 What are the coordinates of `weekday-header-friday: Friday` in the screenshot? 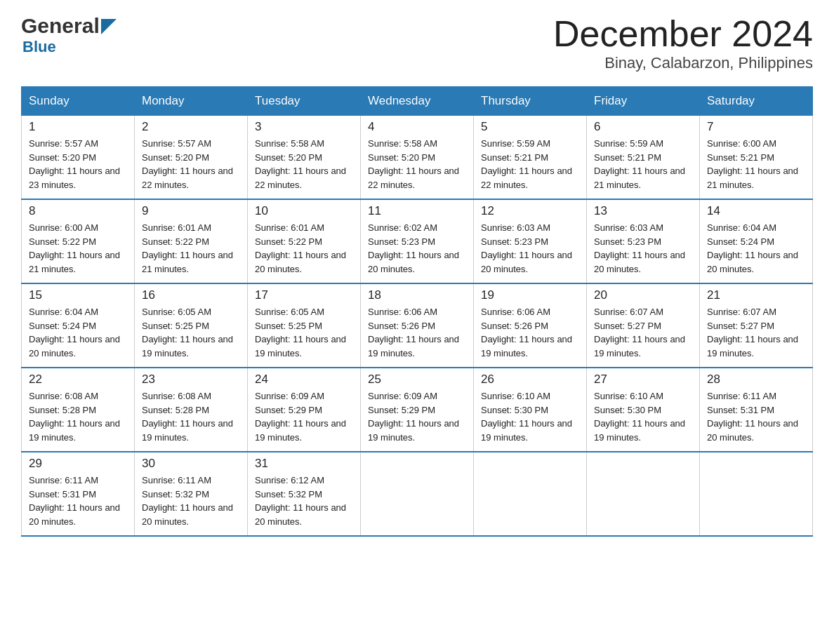 It's located at (643, 101).